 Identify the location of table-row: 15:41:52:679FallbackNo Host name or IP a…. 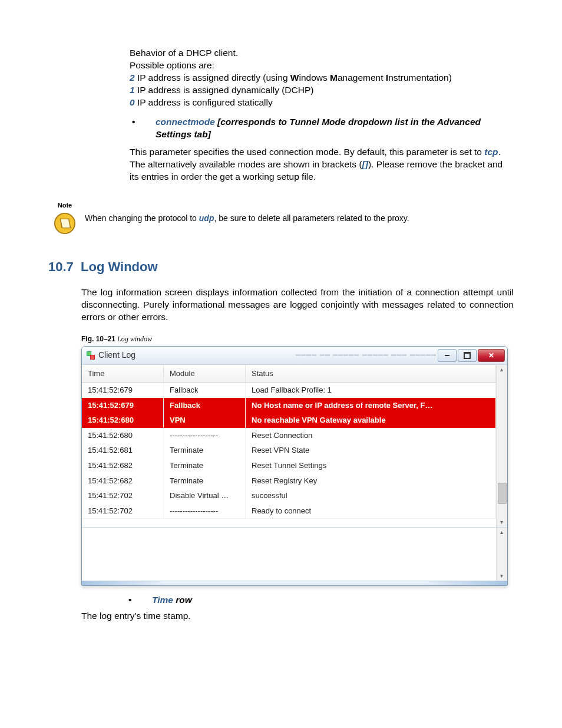
(289, 406).